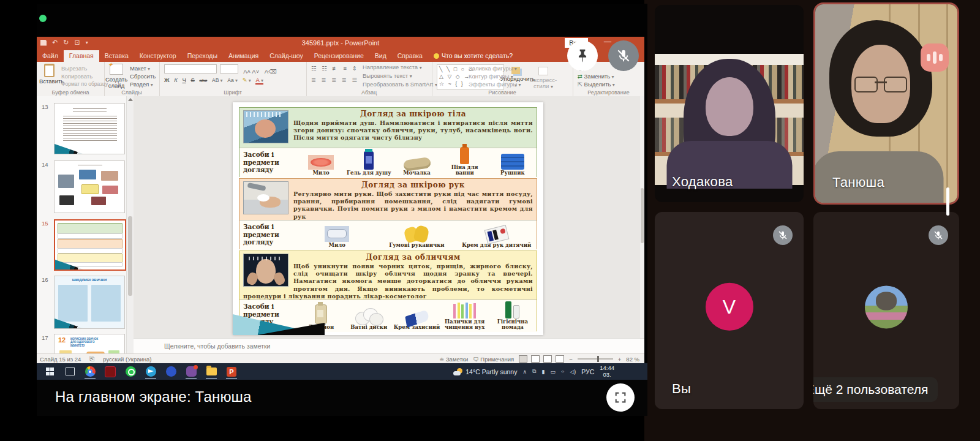 The image size is (980, 441). Describe the element at coordinates (116, 56) in the screenshot. I see `tab-insert: Вставка` at that location.